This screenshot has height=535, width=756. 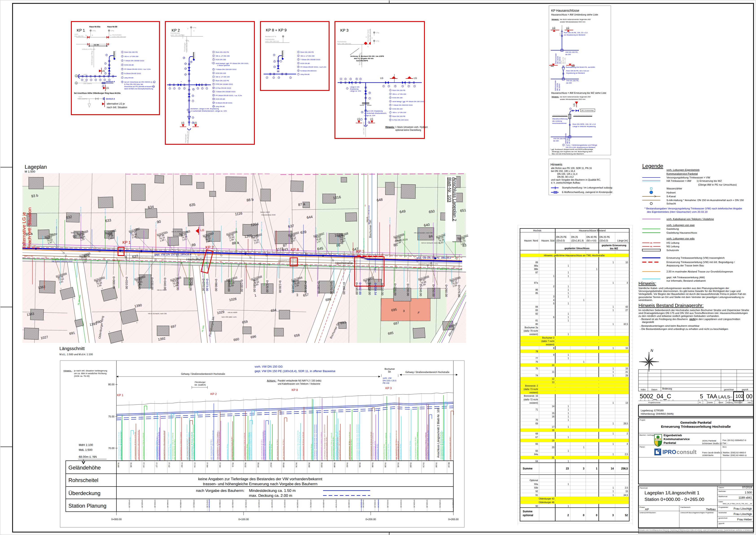 I want to click on svg-text: 5, so click(x=701, y=396).